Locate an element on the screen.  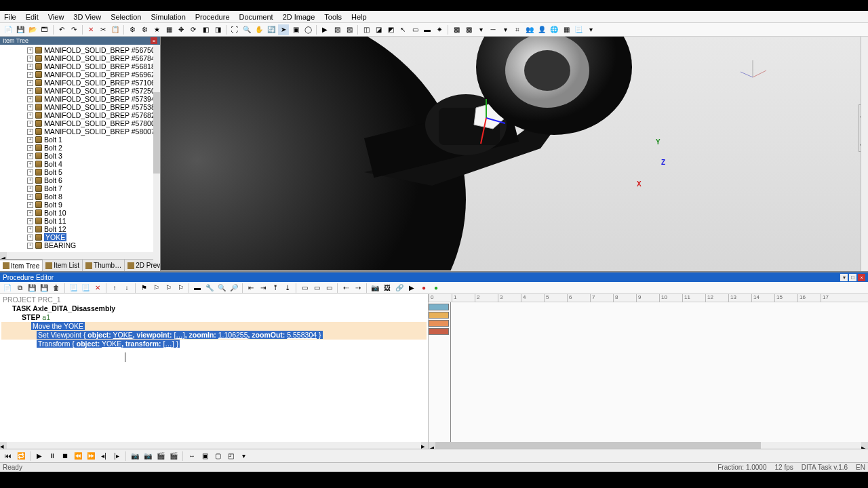
timeline-block-viewpoint is located at coordinates (439, 323).